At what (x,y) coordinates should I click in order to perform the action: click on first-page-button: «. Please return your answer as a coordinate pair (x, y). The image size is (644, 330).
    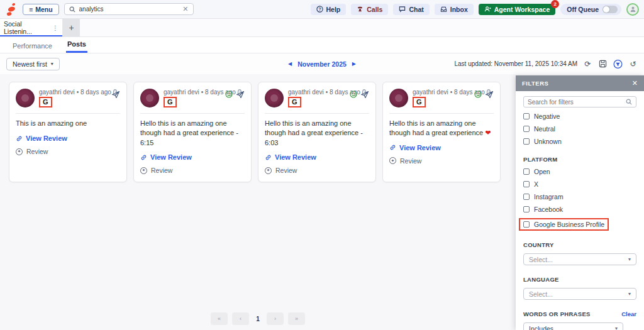
    Looking at the image, I should click on (219, 319).